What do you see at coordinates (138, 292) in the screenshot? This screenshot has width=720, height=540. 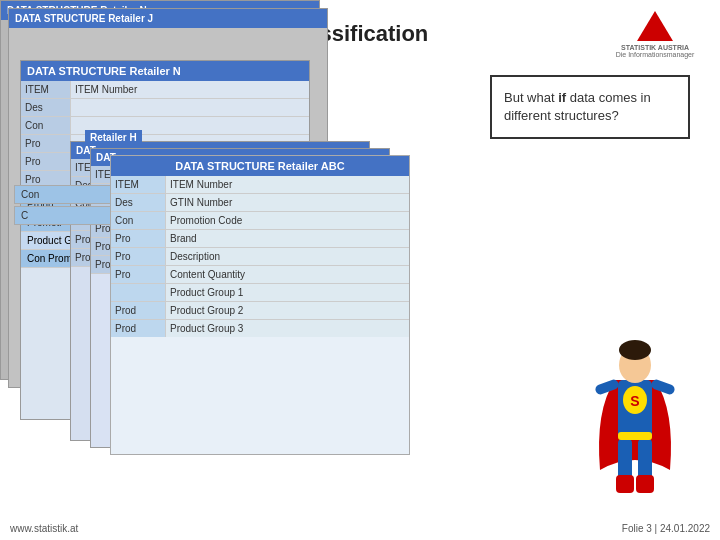 I see `abc-row7-col1` at bounding box center [138, 292].